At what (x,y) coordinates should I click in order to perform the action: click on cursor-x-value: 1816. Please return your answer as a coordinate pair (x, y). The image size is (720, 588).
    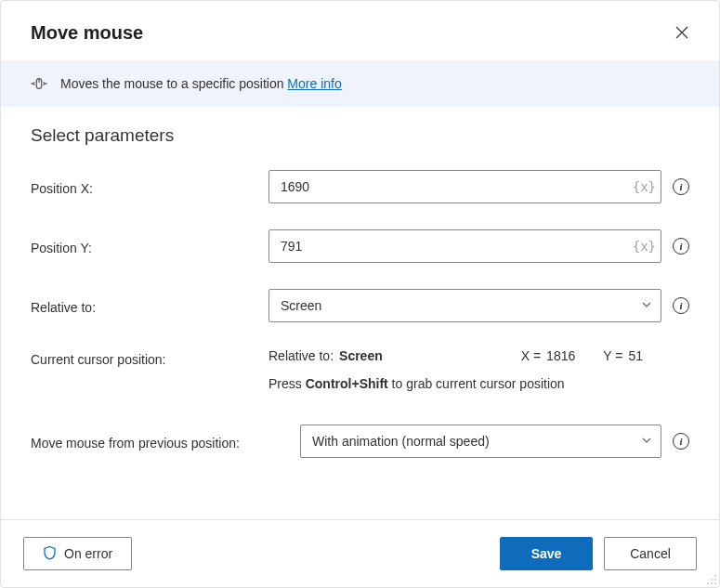
    Looking at the image, I should click on (561, 356).